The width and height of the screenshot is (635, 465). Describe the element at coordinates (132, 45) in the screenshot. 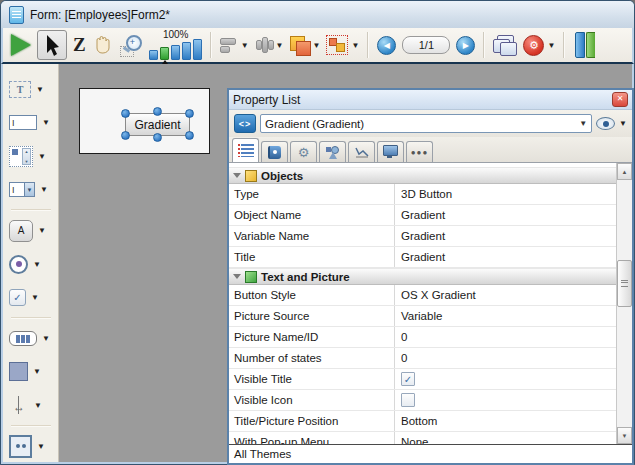

I see `zoom-tool-button: +` at that location.